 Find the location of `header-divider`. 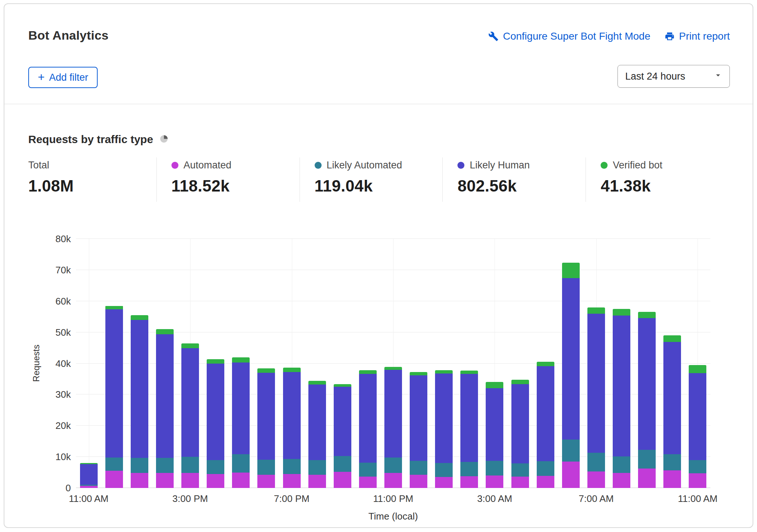

header-divider is located at coordinates (378, 104).